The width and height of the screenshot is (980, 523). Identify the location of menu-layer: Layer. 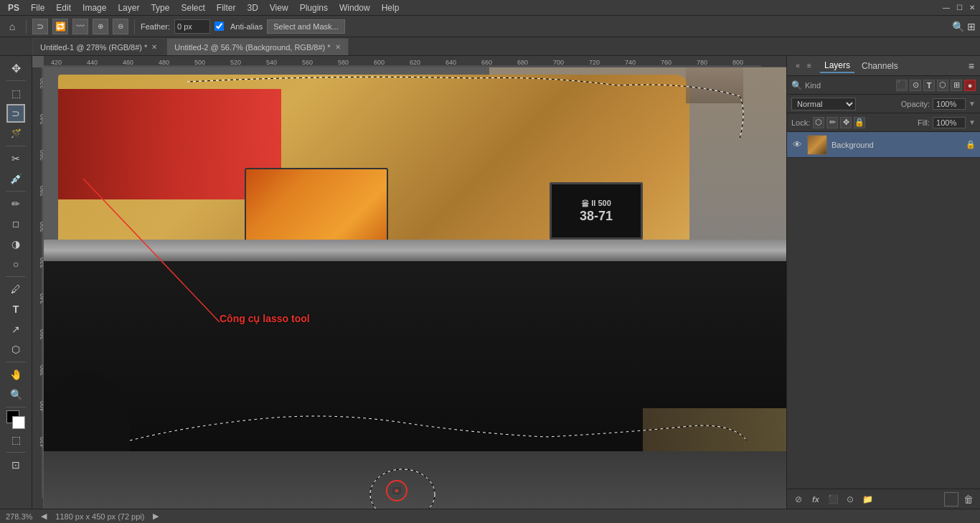
(128, 8).